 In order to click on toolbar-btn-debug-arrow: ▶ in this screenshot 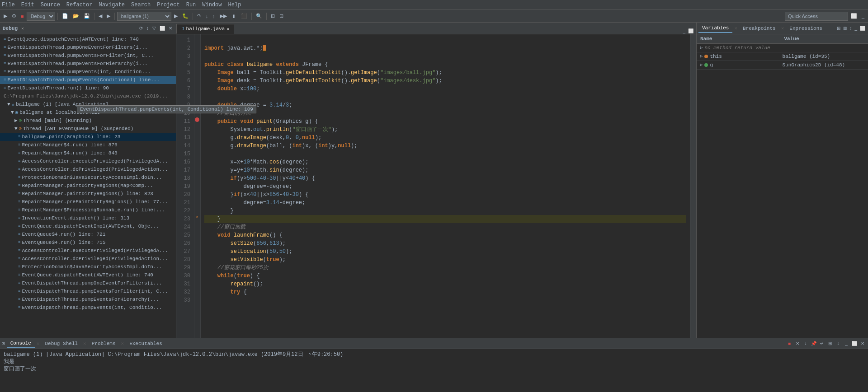, I will do `click(5, 16)`.